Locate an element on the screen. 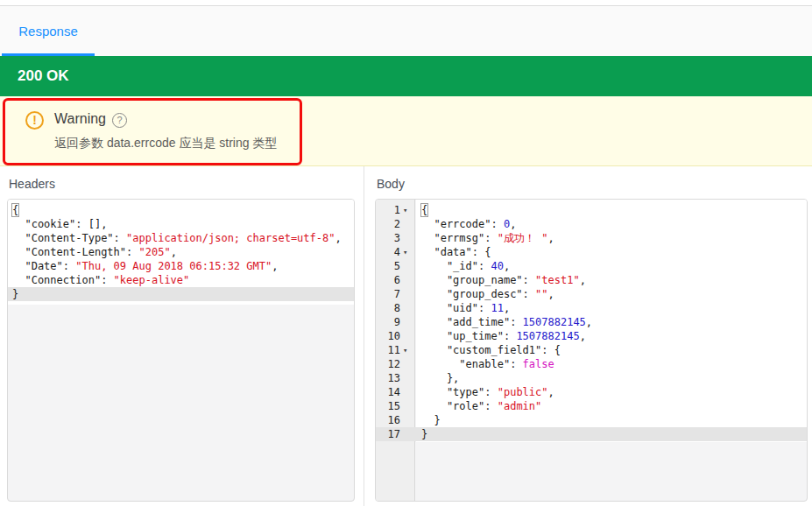 The width and height of the screenshot is (812, 506). gutter-cell: 15 is located at coordinates (396, 406).